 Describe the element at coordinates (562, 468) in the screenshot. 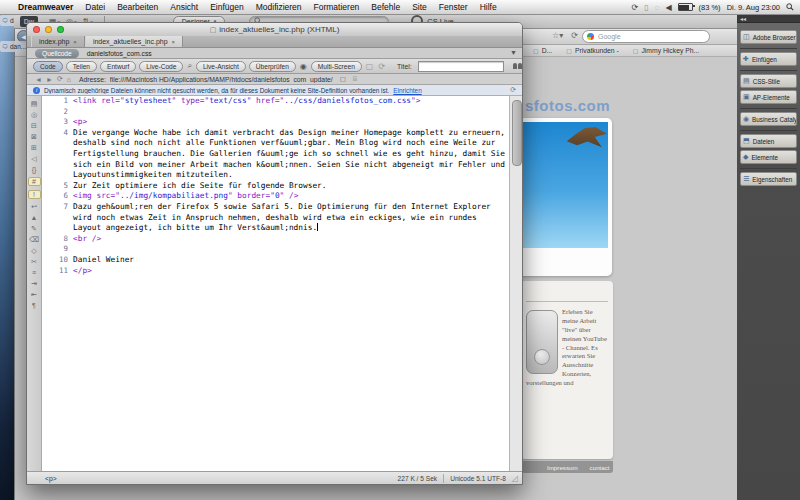

I see `footer-link: Impressum` at that location.